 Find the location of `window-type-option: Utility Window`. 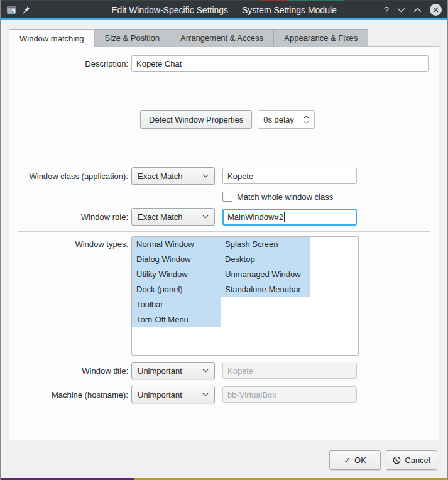

window-type-option: Utility Window is located at coordinates (176, 275).